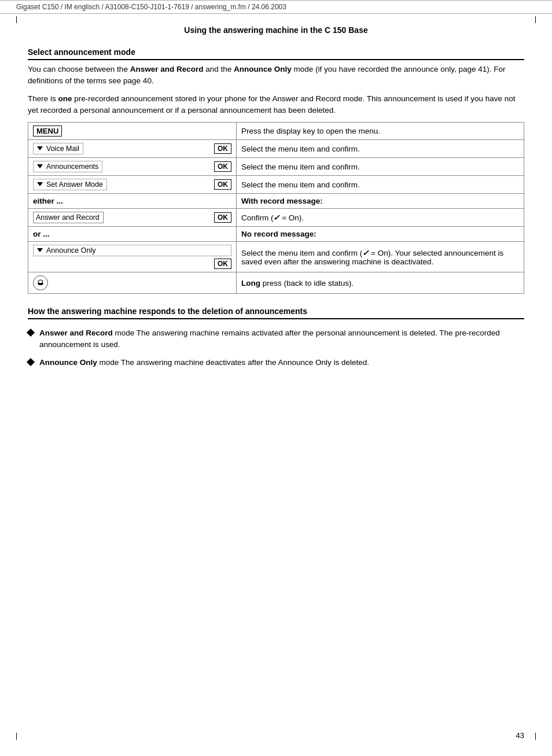 The width and height of the screenshot is (552, 756). I want to click on announce-only-item: Announce Only, so click(132, 250).